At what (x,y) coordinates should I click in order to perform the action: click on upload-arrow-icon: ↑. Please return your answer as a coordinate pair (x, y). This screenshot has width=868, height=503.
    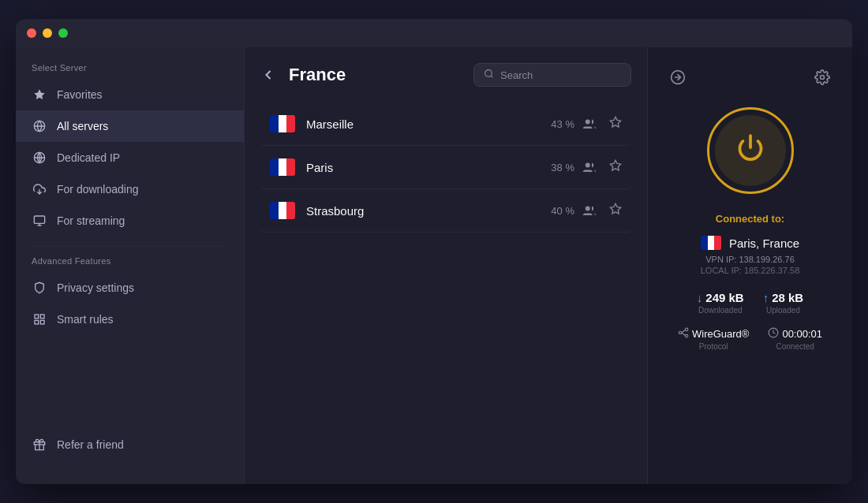
    Looking at the image, I should click on (766, 298).